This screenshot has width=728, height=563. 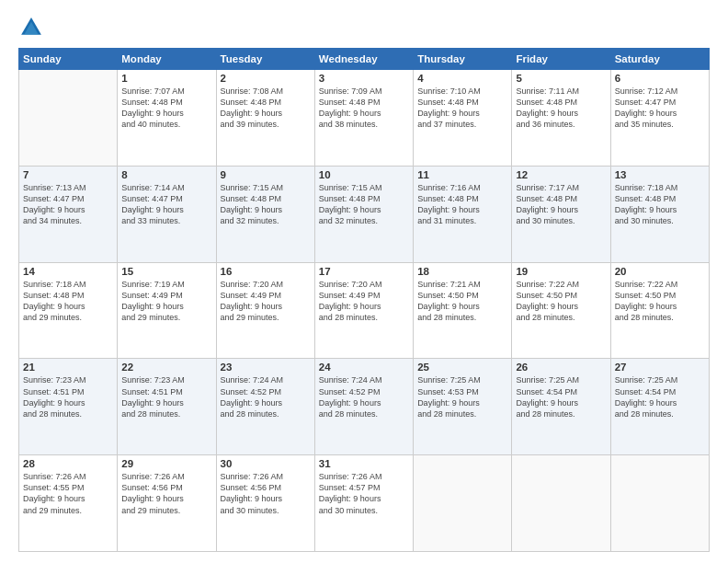 What do you see at coordinates (266, 175) in the screenshot?
I see `day-number: 9` at bounding box center [266, 175].